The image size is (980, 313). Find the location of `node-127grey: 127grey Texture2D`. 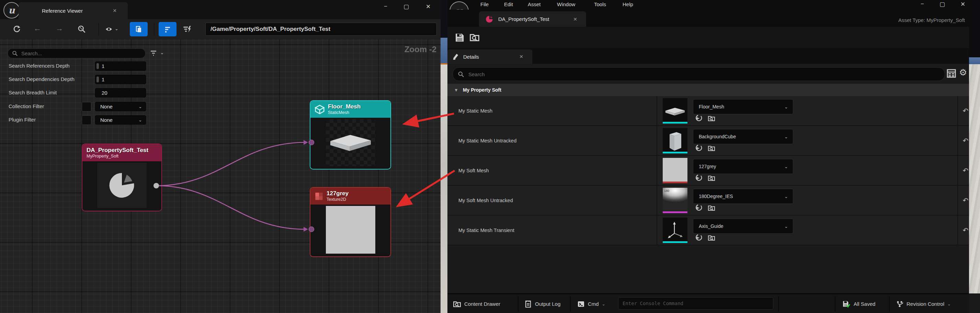

node-127grey: 127grey Texture2D is located at coordinates (350, 222).